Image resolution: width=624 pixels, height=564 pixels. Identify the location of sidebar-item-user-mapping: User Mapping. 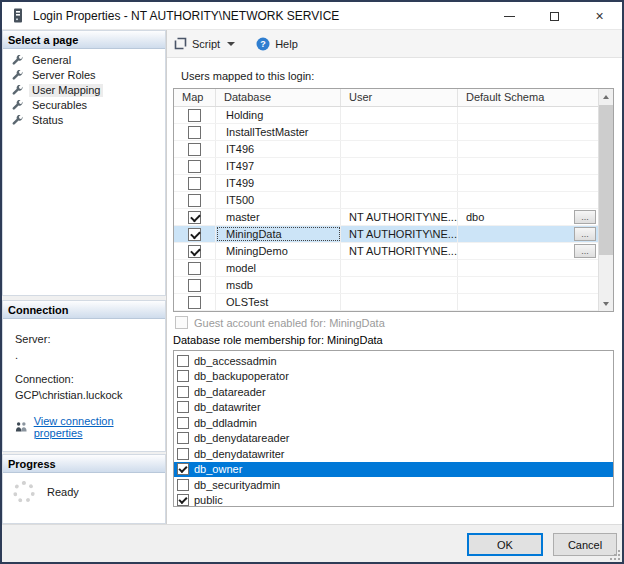
(84, 90).